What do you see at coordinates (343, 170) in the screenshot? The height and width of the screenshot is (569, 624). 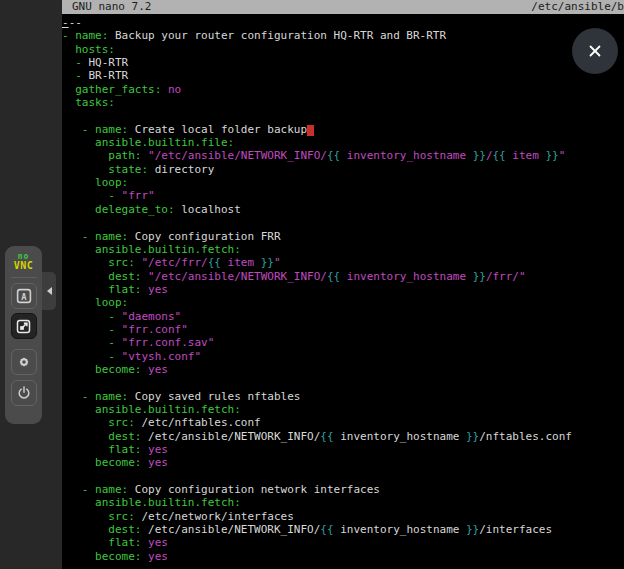 I see `editor-line: state: directory` at bounding box center [343, 170].